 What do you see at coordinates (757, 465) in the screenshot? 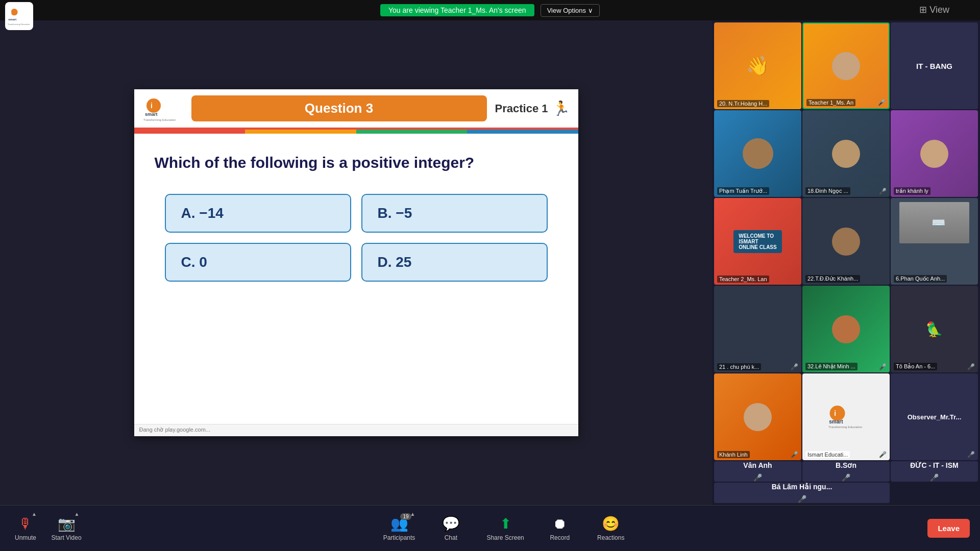
I see `participant-name-16: Vân Anh` at bounding box center [757, 465].